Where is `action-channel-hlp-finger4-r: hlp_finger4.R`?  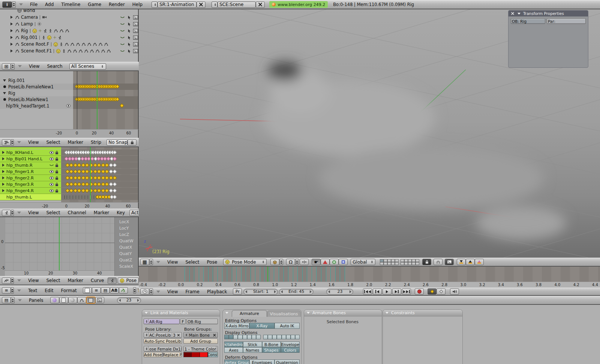 action-channel-hlp-finger4-r: hlp_finger4.R is located at coordinates (31, 191).